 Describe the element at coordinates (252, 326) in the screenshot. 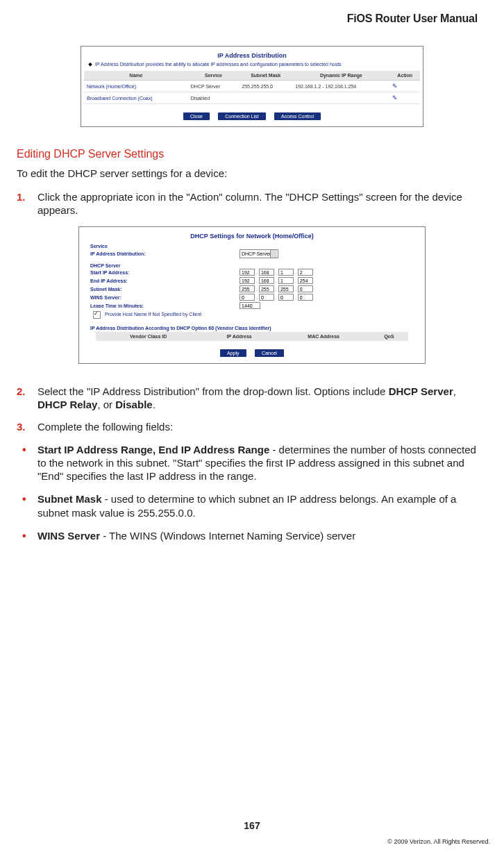

I see `opt60-header: IP Address Distribution According to DHC…` at that location.